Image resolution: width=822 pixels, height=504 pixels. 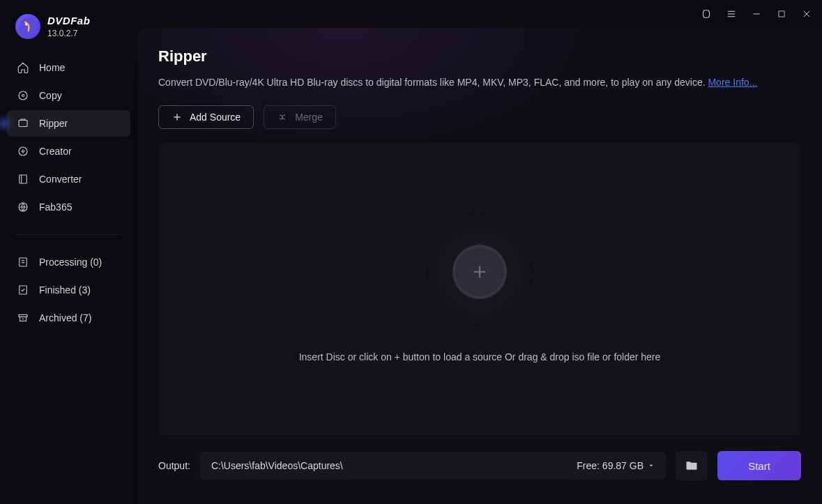 What do you see at coordinates (616, 466) in the screenshot?
I see `free-space-dropdown: Free: 69.87 GB` at bounding box center [616, 466].